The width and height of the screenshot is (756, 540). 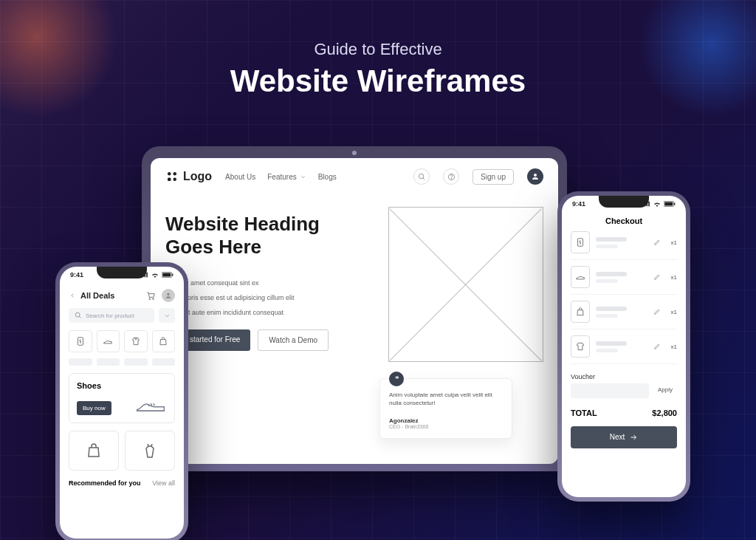 What do you see at coordinates (580, 346) in the screenshot?
I see `shirt-icon` at bounding box center [580, 346].